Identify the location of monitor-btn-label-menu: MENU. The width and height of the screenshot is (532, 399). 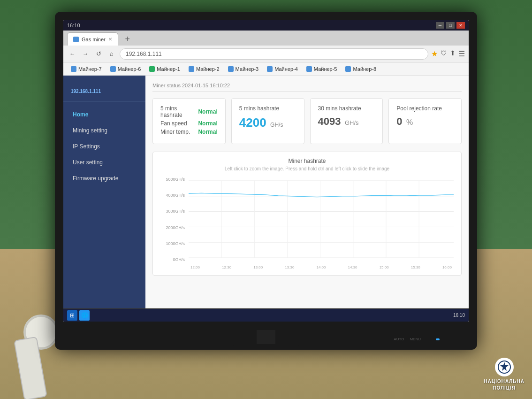
(415, 339).